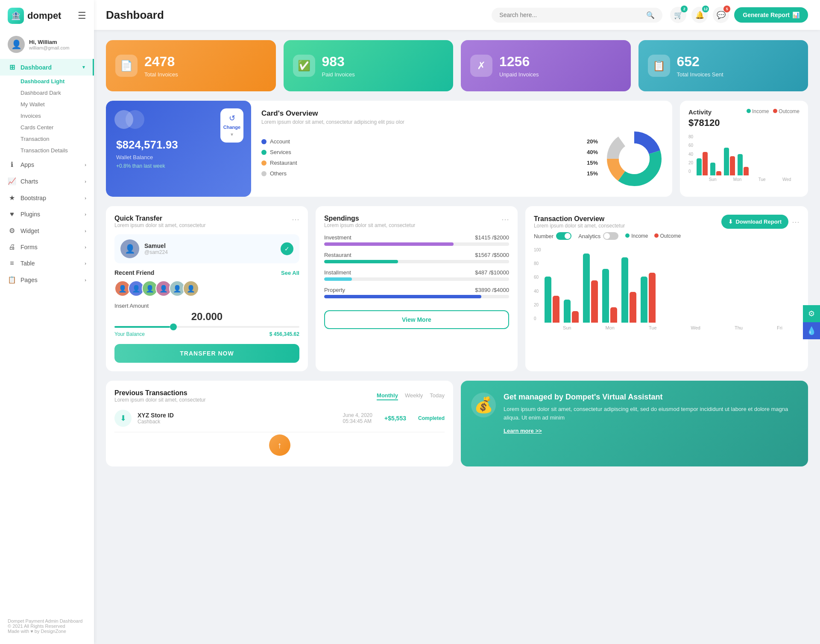  I want to click on stat-card-sent-invoices: 📋 652 Total Invoices Sent, so click(723, 66).